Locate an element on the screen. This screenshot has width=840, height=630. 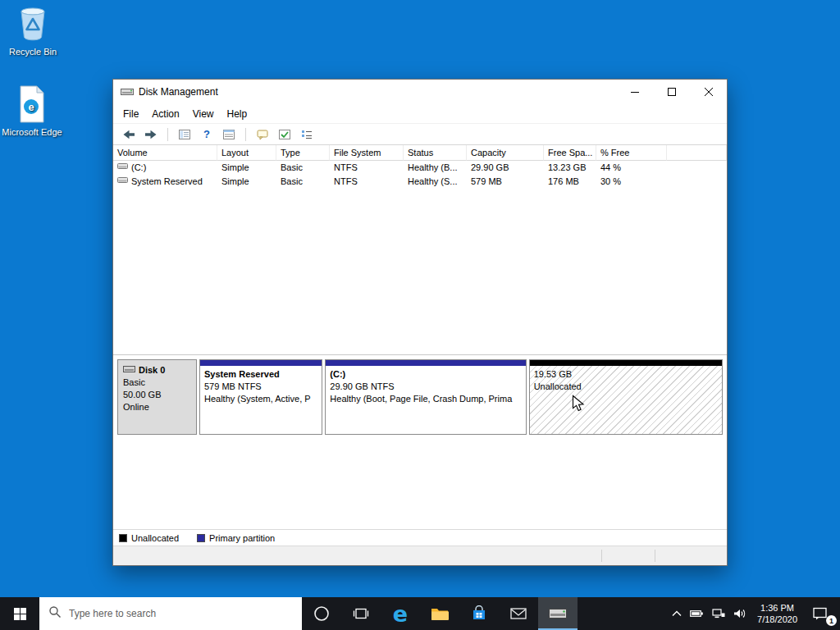
disk-management-taskbar-button is located at coordinates (558, 614).